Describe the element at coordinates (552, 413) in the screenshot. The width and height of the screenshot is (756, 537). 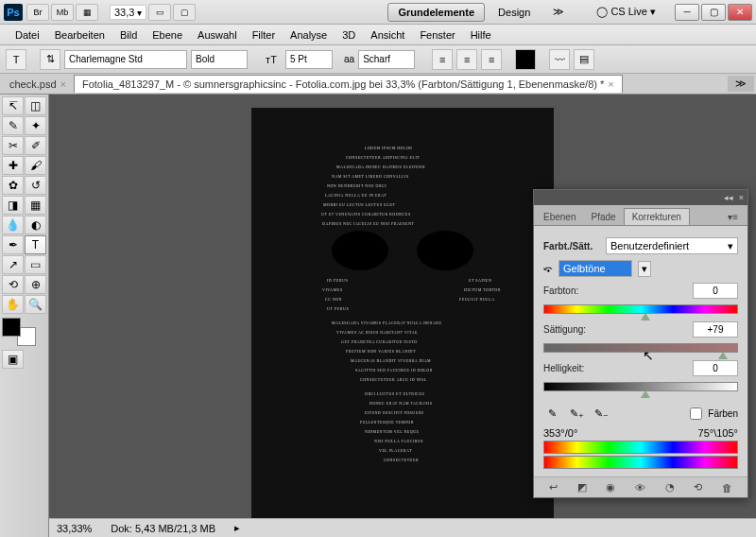
I see `eyedropper-set-icon: ✎` at that location.